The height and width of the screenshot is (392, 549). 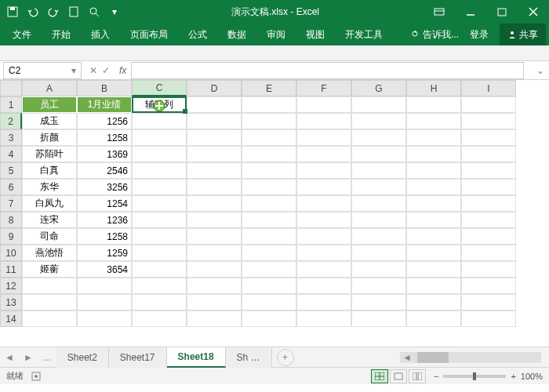 What do you see at coordinates (47, 358) in the screenshot?
I see `sheet-nav-more-icon: …` at bounding box center [47, 358].